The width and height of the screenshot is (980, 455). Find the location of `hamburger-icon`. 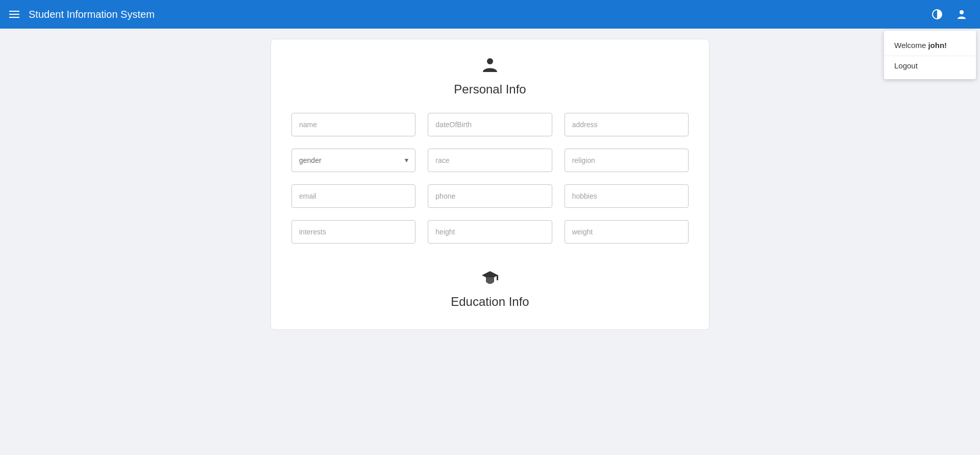

hamburger-icon is located at coordinates (14, 14).